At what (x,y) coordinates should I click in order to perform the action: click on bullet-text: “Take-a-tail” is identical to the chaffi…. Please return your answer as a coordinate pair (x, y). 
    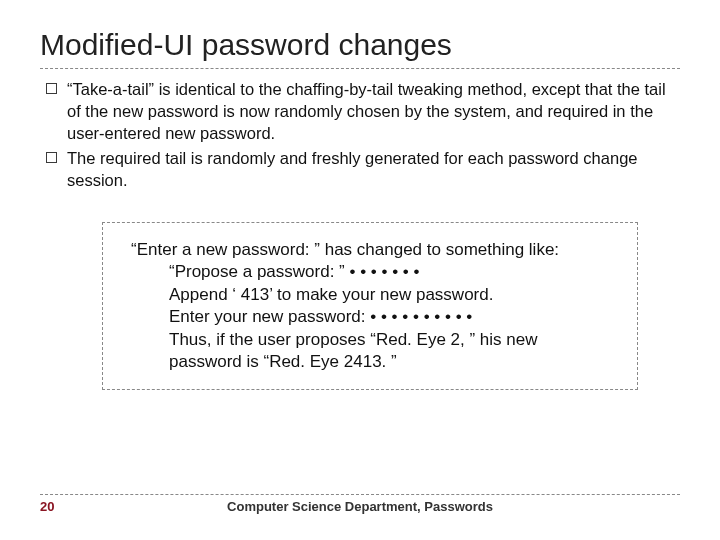
    Looking at the image, I should click on (374, 112).